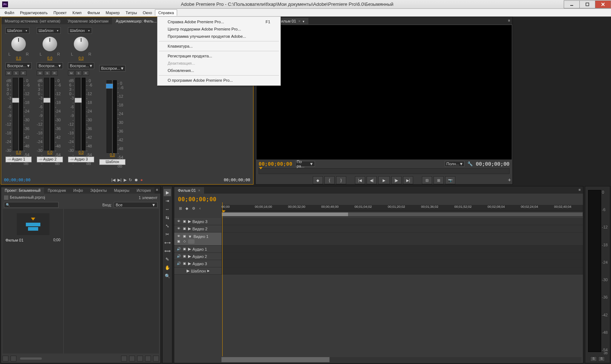 The height and width of the screenshot is (364, 611). Describe the element at coordinates (198, 264) in the screenshot. I see `track-header-a3: 🔊▣▶Аудио 3` at that location.